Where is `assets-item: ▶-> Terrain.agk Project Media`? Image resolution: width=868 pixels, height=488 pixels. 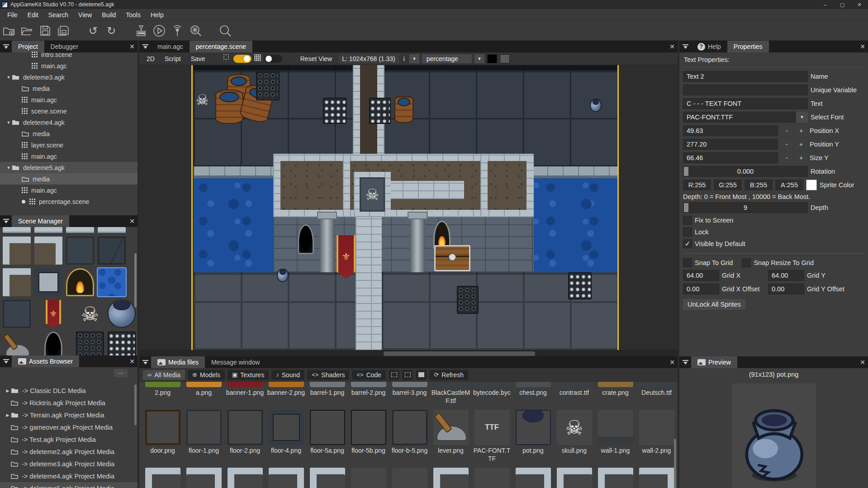
assets-item: ▶-> Terrain.agk Project Media is located at coordinates (69, 415).